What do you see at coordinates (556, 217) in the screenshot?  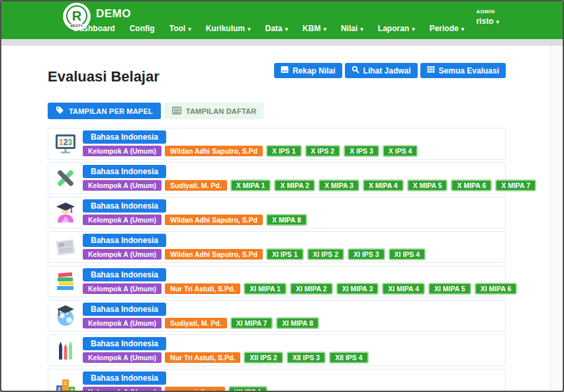 I see `scrollbar` at bounding box center [556, 217].